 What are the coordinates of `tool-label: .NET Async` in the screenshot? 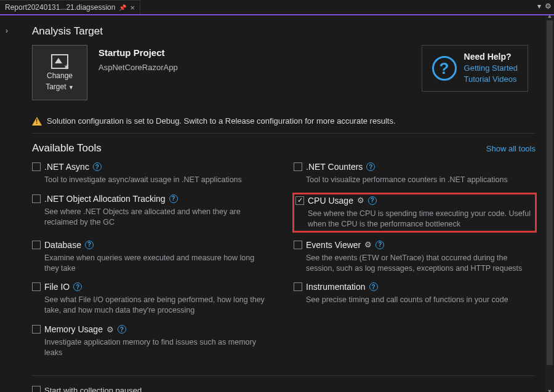 It's located at (66, 167).